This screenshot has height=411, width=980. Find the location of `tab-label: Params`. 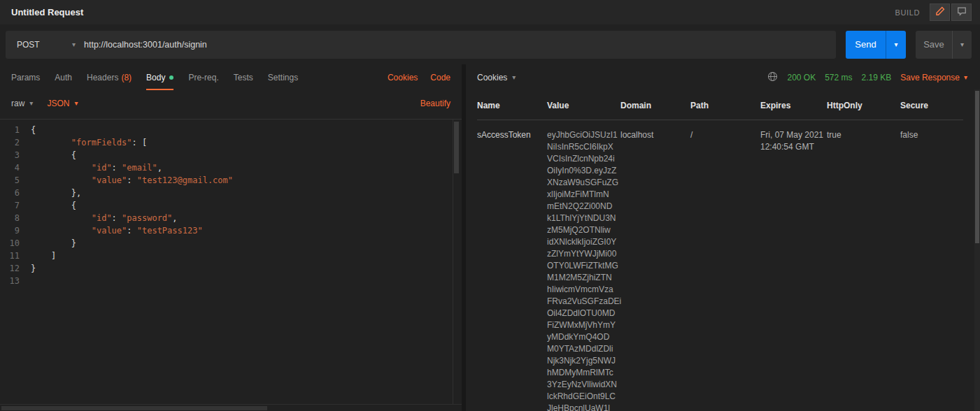

tab-label: Params is located at coordinates (25, 78).